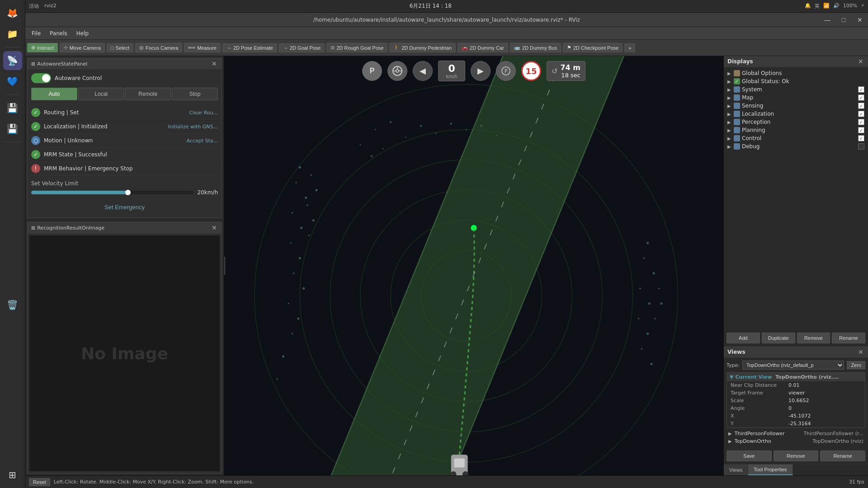 The image size is (868, 488). Describe the element at coordinates (808, 6) in the screenshot. I see `bell-icon: 🔔` at that location.